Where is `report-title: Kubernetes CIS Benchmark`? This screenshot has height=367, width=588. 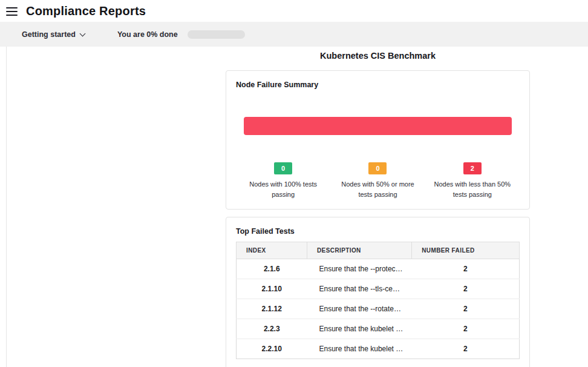
report-title: Kubernetes CIS Benchmark is located at coordinates (377, 56).